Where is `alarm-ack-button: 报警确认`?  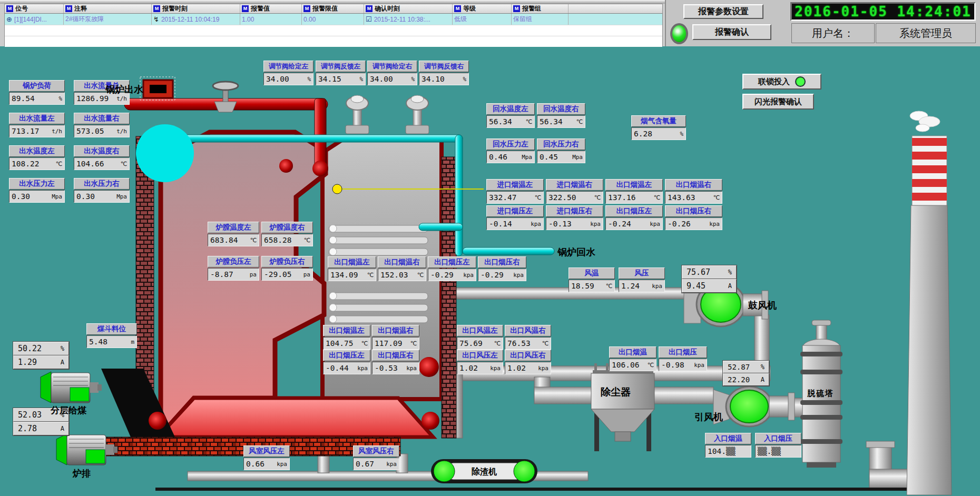
alarm-ack-button: 报警确认 is located at coordinates (732, 32).